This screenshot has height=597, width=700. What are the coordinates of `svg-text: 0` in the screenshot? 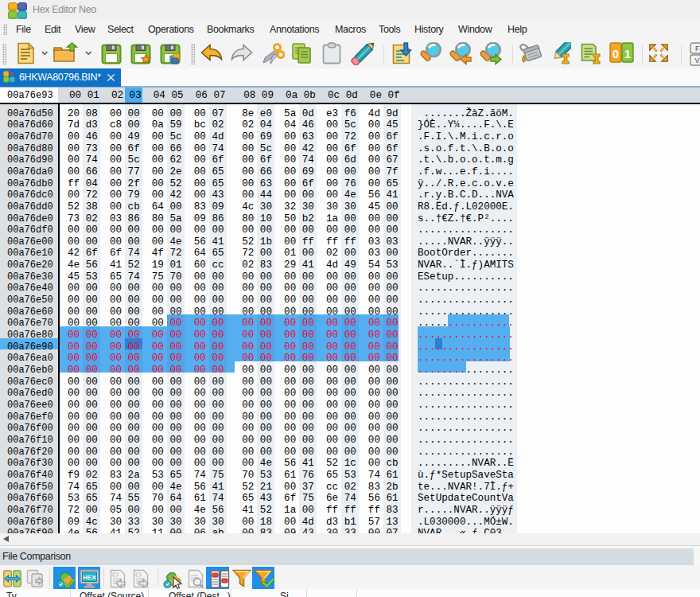 It's located at (616, 54).